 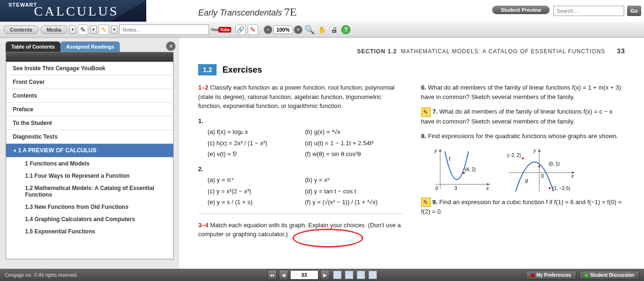 What do you see at coordinates (589, 11) in the screenshot?
I see `search-input` at bounding box center [589, 11].